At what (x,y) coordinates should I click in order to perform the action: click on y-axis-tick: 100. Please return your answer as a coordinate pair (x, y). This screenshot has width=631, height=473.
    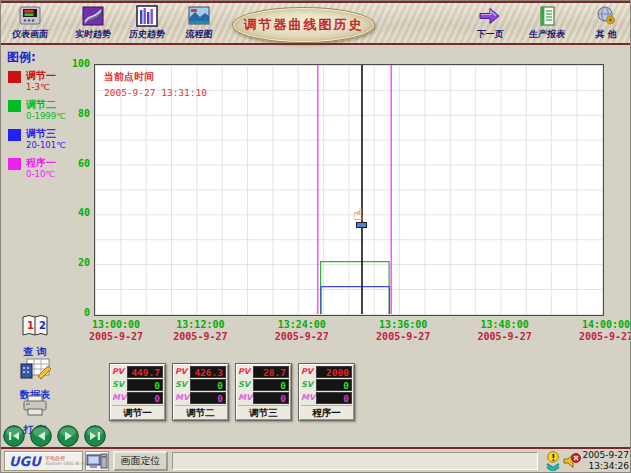
    Looking at the image, I should click on (73, 64).